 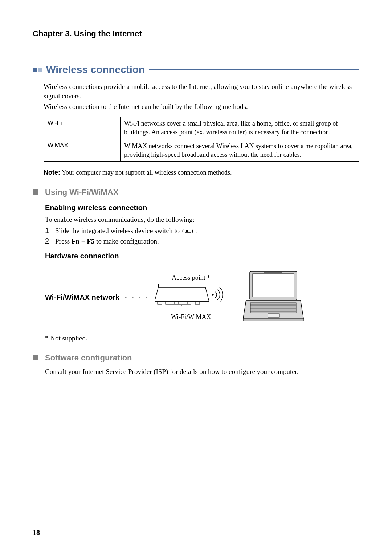 What do you see at coordinates (95, 70) in the screenshot?
I see `section-title: Wireless connection` at bounding box center [95, 70].